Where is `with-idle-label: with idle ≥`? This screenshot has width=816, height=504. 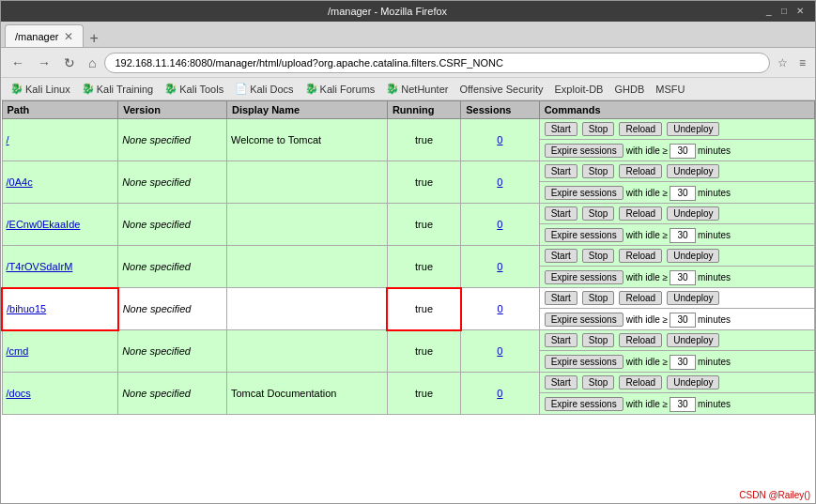
with-idle-label: with idle ≥ is located at coordinates (647, 235).